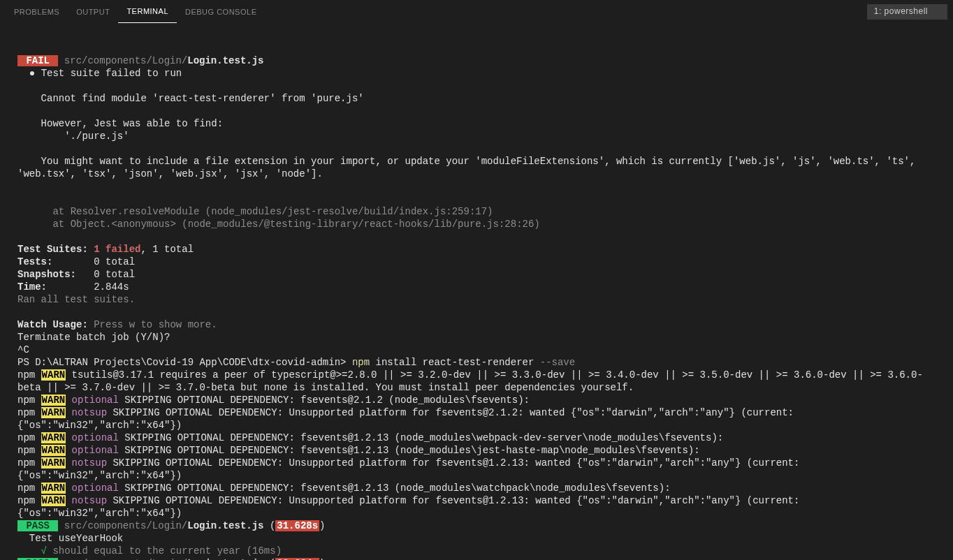  Describe the element at coordinates (56, 262) in the screenshot. I see `summary-tests-label: Tests:` at that location.